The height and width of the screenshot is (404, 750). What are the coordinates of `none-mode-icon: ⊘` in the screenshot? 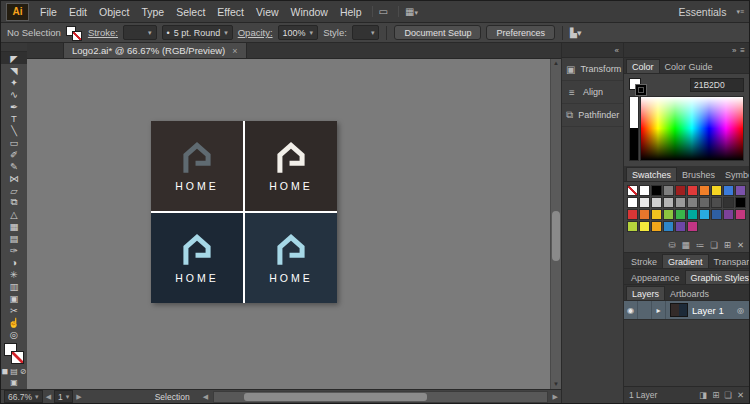 It's located at (24, 372).